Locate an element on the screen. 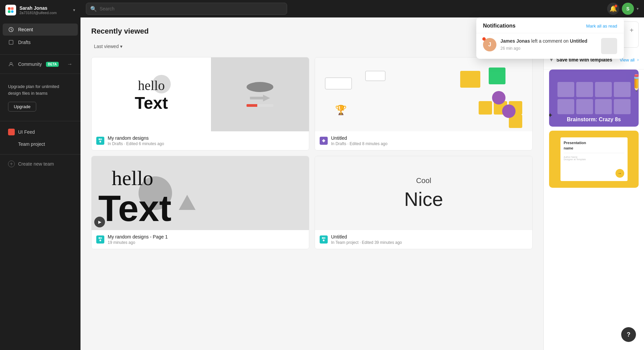 The width and height of the screenshot is (644, 350). create-team-label: Create new team is located at coordinates (36, 164).